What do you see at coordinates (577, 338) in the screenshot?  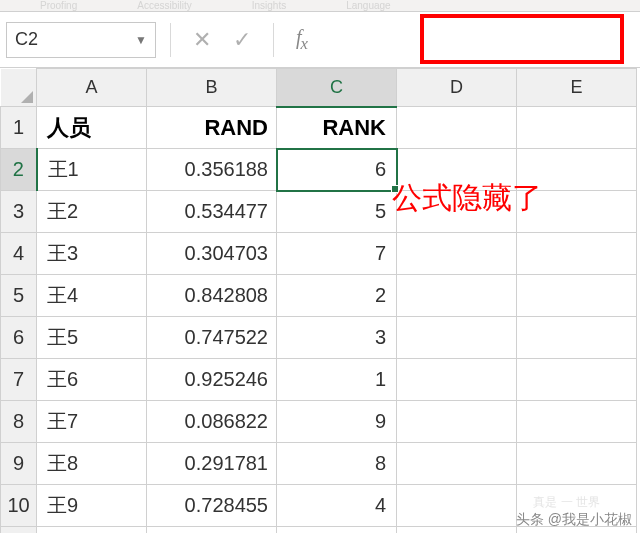 I see `cell-E6` at bounding box center [577, 338].